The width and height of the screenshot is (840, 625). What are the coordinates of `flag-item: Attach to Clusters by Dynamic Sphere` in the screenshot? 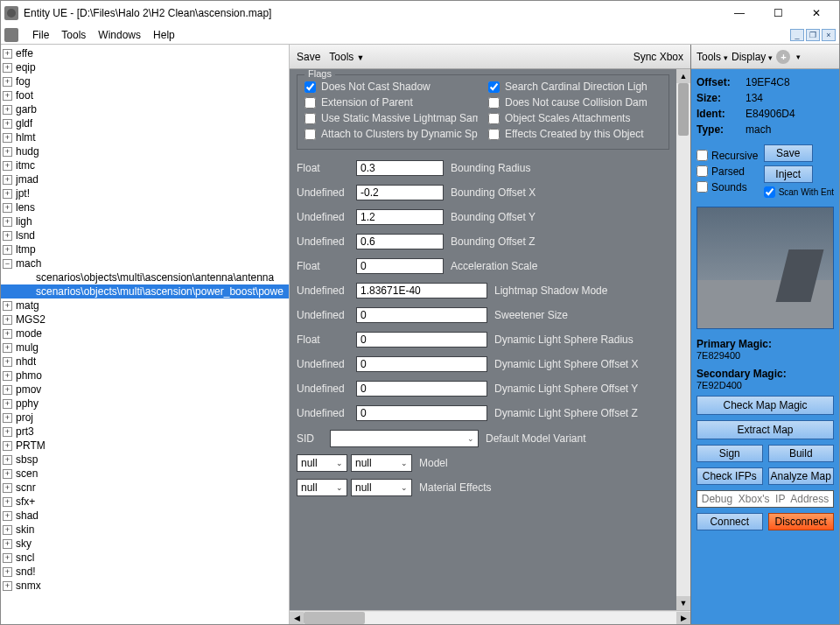 It's located at (391, 134).